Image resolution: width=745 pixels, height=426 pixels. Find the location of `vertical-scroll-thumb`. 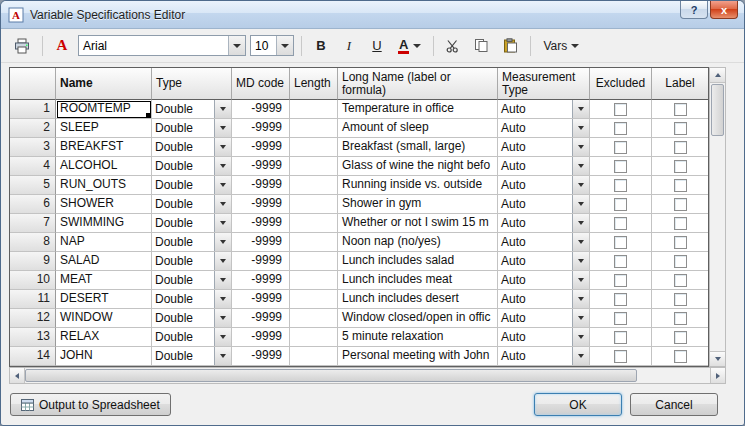

vertical-scroll-thumb is located at coordinates (718, 110).